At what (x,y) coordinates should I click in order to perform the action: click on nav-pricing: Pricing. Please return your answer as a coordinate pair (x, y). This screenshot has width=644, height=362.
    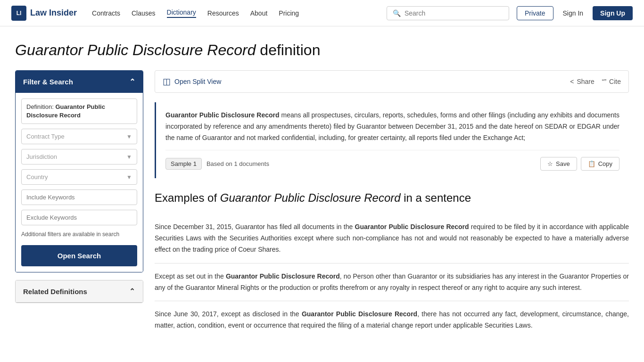
    Looking at the image, I should click on (289, 13).